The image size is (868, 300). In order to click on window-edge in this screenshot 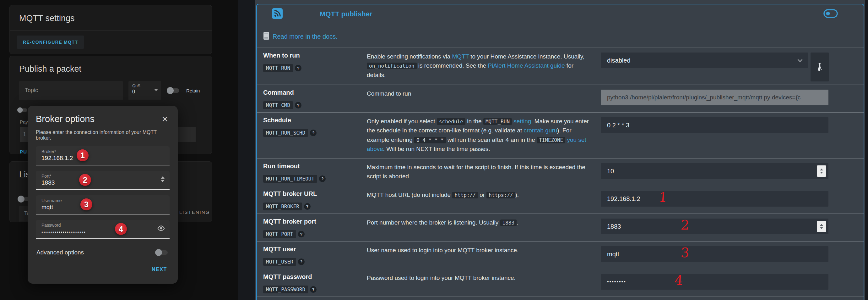, I will do `click(867, 150)`.